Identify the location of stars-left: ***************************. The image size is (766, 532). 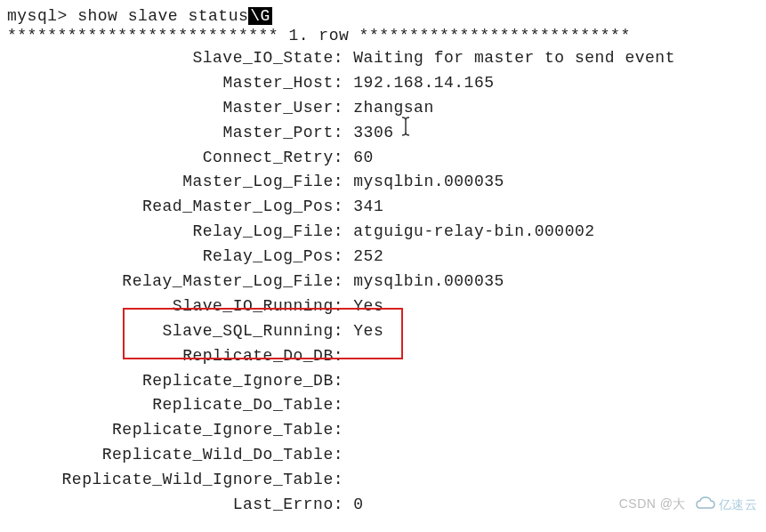
(142, 36).